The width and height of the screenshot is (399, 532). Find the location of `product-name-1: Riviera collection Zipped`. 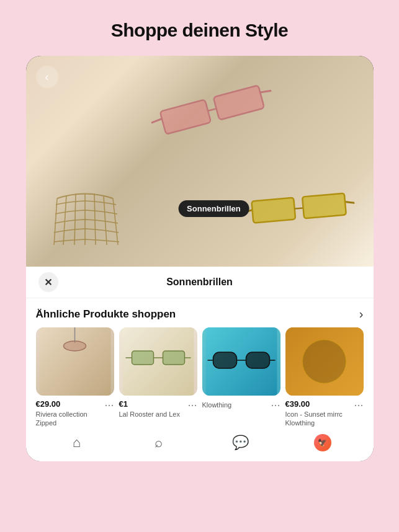

product-name-1: Riviera collection Zipped is located at coordinates (71, 419).